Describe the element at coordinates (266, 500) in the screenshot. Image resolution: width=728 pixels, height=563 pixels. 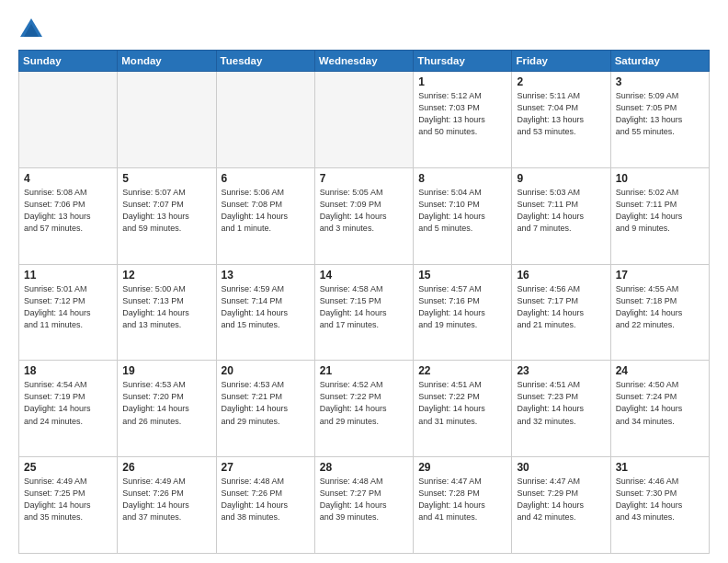
I see `day-info: Sunrise: 4:48 AM Sunset: 7:26 PM Dayligh…` at that location.